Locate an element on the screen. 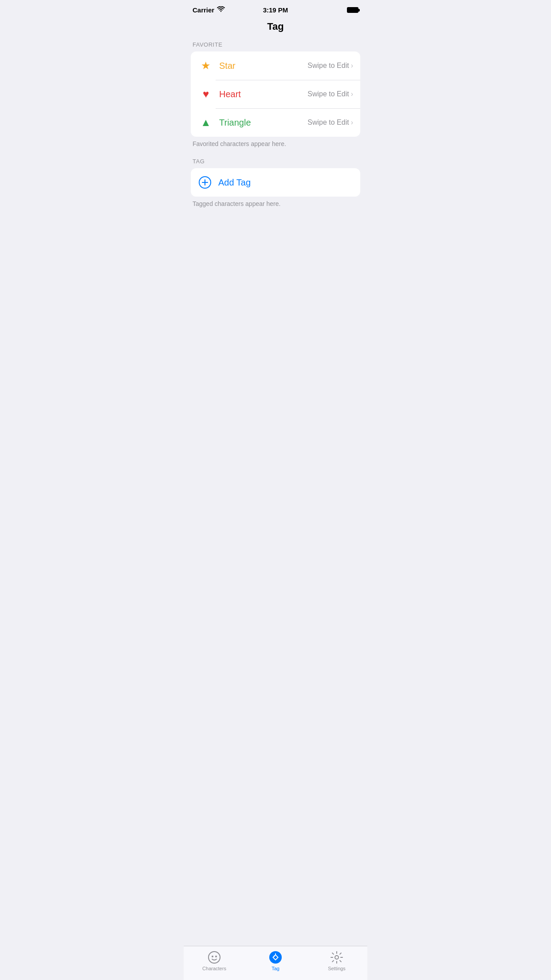 The height and width of the screenshot is (980, 551). carrier-label: Carrier is located at coordinates (203, 10).